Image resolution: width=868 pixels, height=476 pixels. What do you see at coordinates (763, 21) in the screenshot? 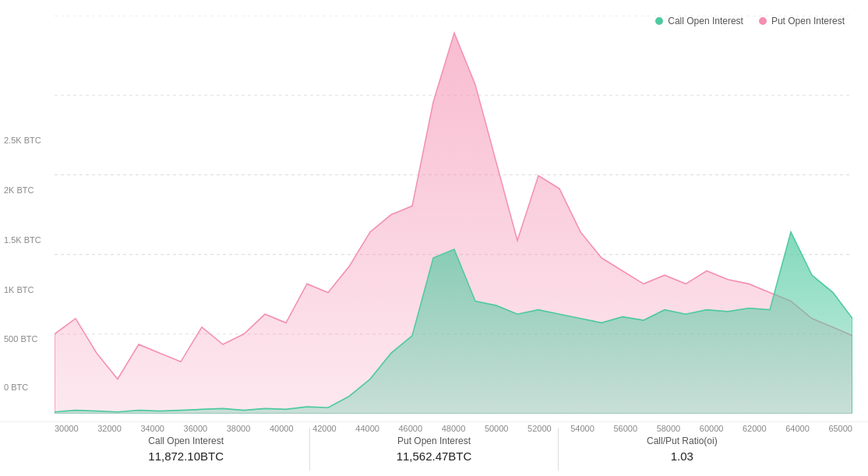
I see `put-legend-dot` at bounding box center [763, 21].